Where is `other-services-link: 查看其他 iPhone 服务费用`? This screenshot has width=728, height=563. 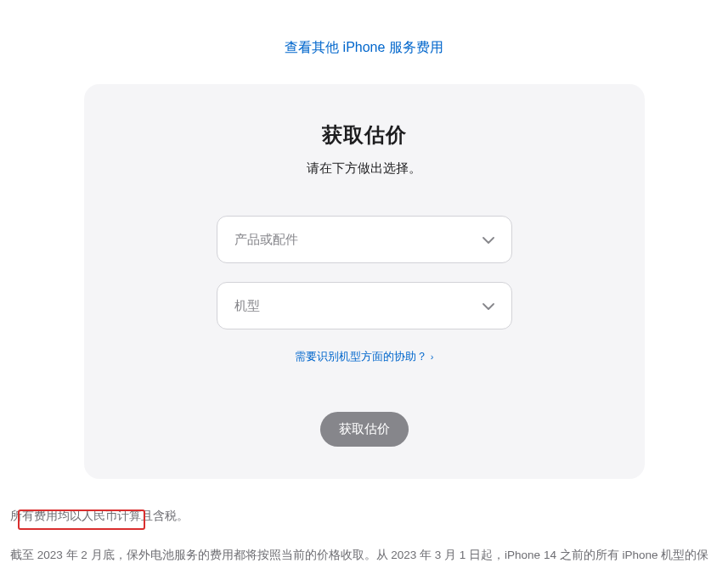 other-services-link: 查看其他 iPhone 服务费用 is located at coordinates (364, 48).